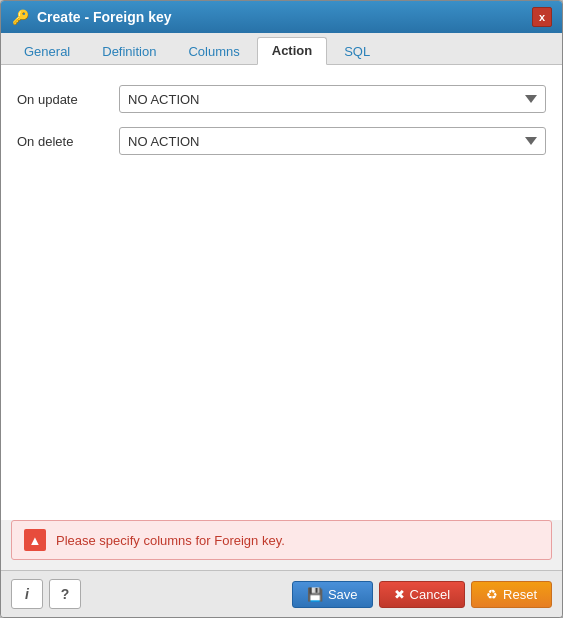 Image resolution: width=563 pixels, height=618 pixels. I want to click on reset-icon: ♻, so click(492, 594).